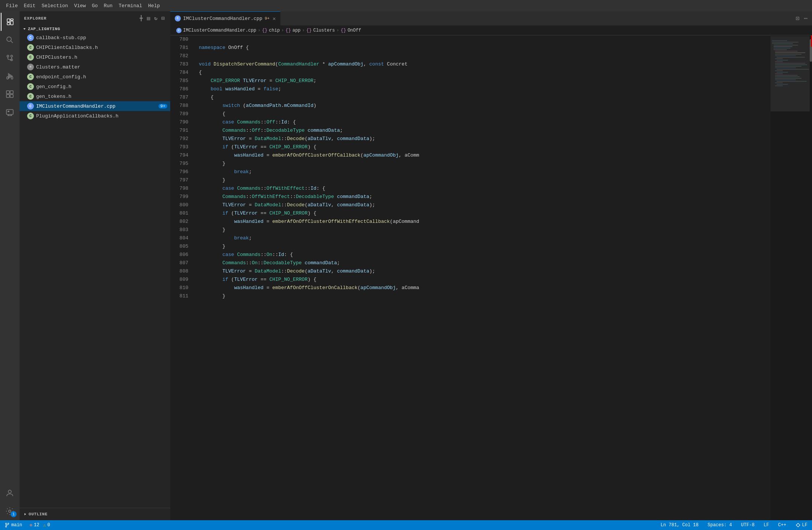 This screenshot has width=812, height=530. What do you see at coordinates (337, 30) in the screenshot?
I see `breadcrumb-sep4: ›` at bounding box center [337, 30].